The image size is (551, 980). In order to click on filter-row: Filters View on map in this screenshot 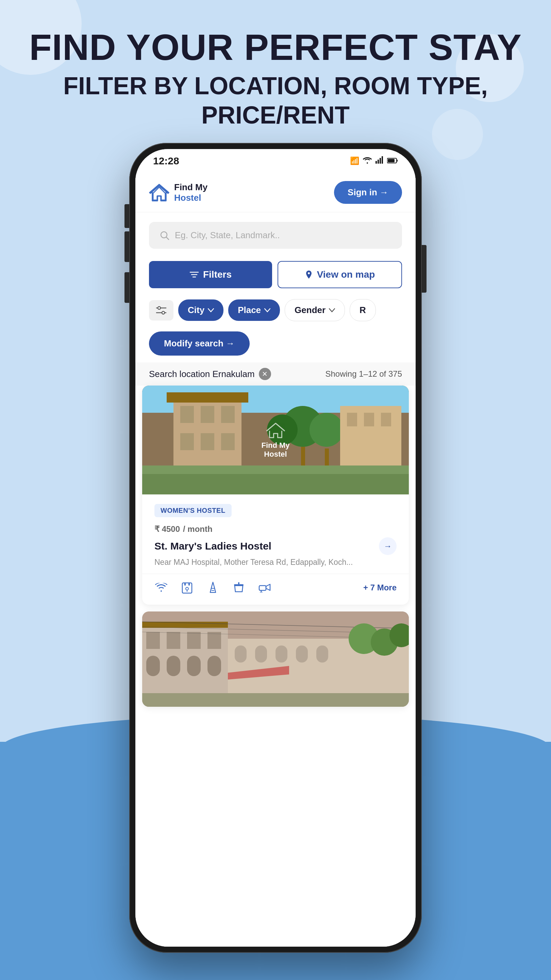, I will do `click(275, 275)`.